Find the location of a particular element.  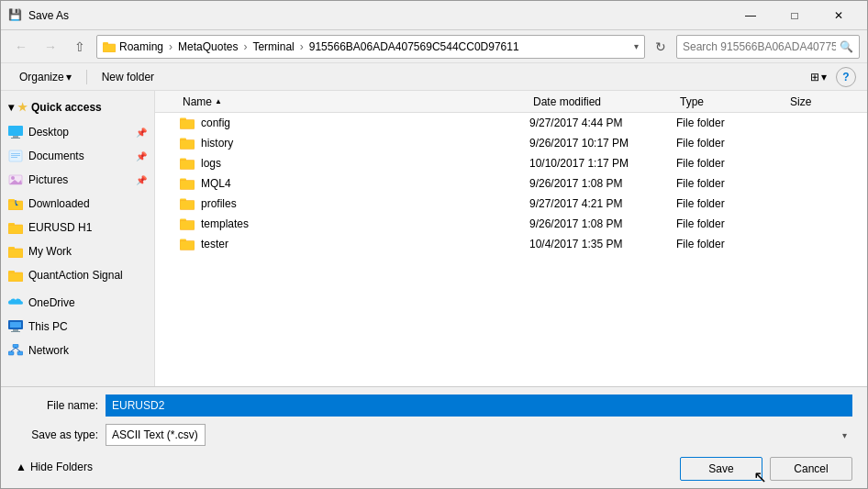

hide-folders-toggle: ▲ Hide Folders is located at coordinates (54, 467).